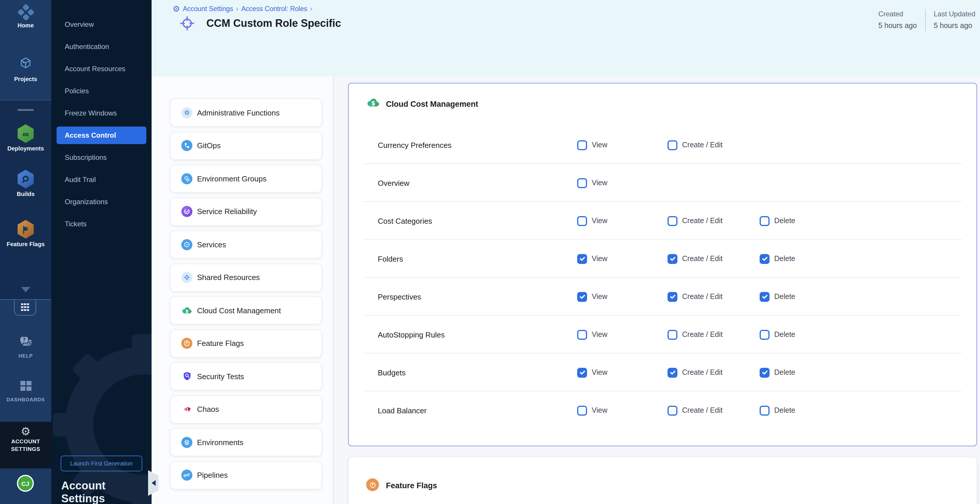 This screenshot has width=980, height=504. Describe the element at coordinates (246, 442) in the screenshot. I see `category-item-environments: Environments` at that location.